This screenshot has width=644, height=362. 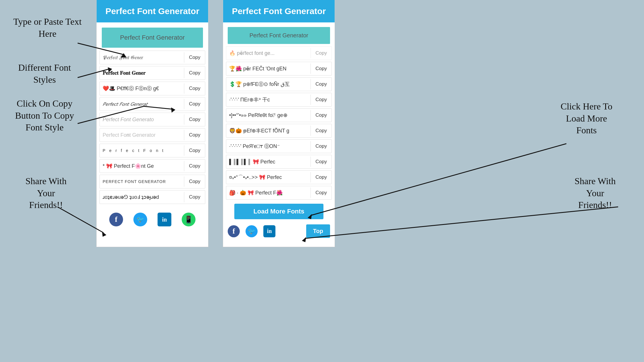 What do you see at coordinates (152, 57) in the screenshot?
I see `font-row: 𝔓𝔢𝔯𝔣𝔢𝔠𝔱 𝔉𝔬𝔫𝔱 𝔊𝔢𝔫𝔢𝔯 Copy` at bounding box center [152, 57].